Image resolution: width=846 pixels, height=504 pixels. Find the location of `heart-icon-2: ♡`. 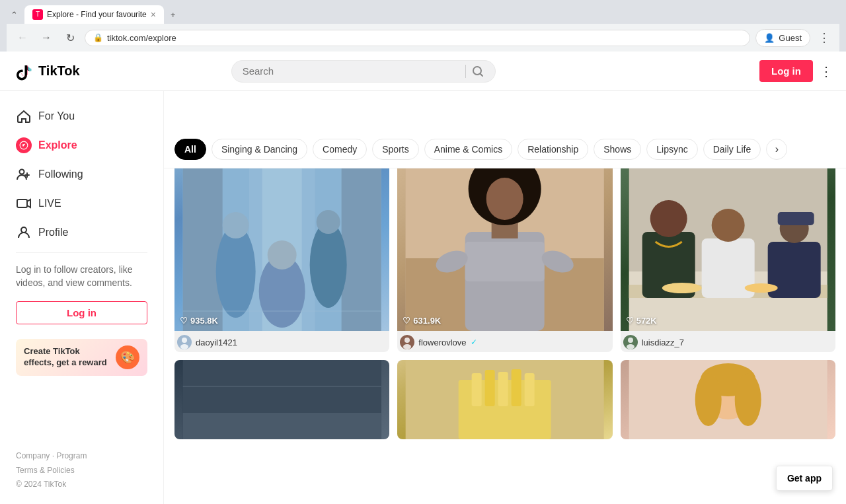

heart-icon-2: ♡ is located at coordinates (406, 321).